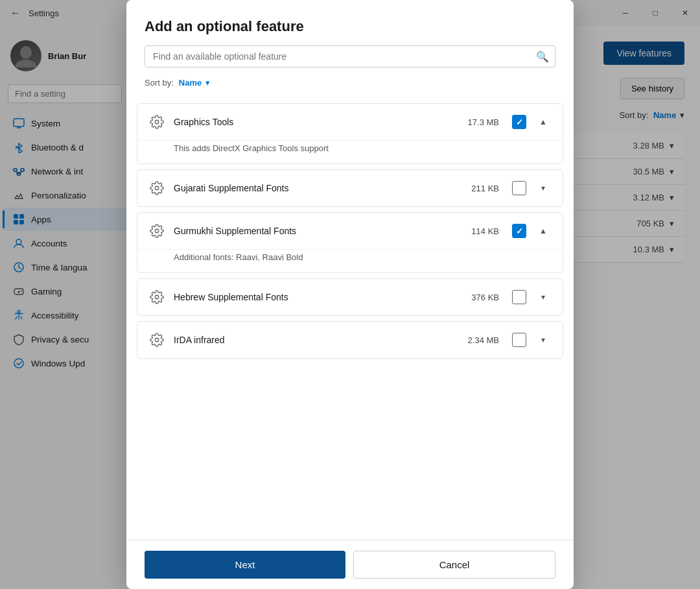 The width and height of the screenshot is (700, 589). Describe the element at coordinates (542, 57) in the screenshot. I see `search-icon: 🔍` at that location.